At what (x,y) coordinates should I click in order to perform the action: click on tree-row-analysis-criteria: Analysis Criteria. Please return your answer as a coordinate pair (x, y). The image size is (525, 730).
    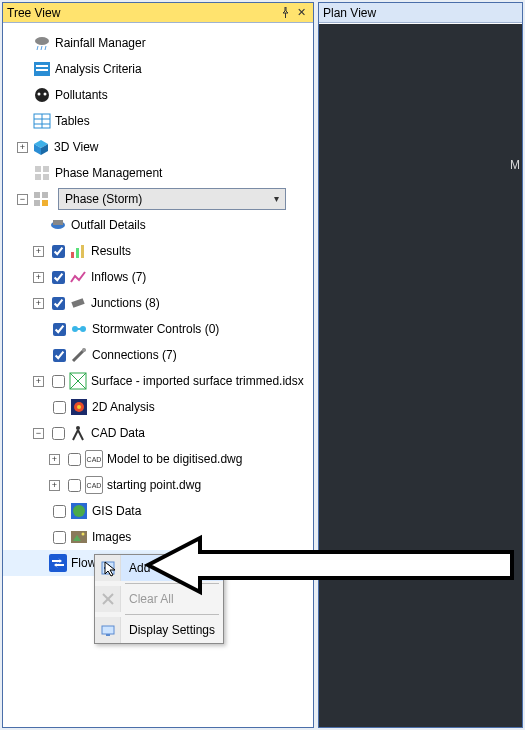
    Looking at the image, I should click on (158, 69).